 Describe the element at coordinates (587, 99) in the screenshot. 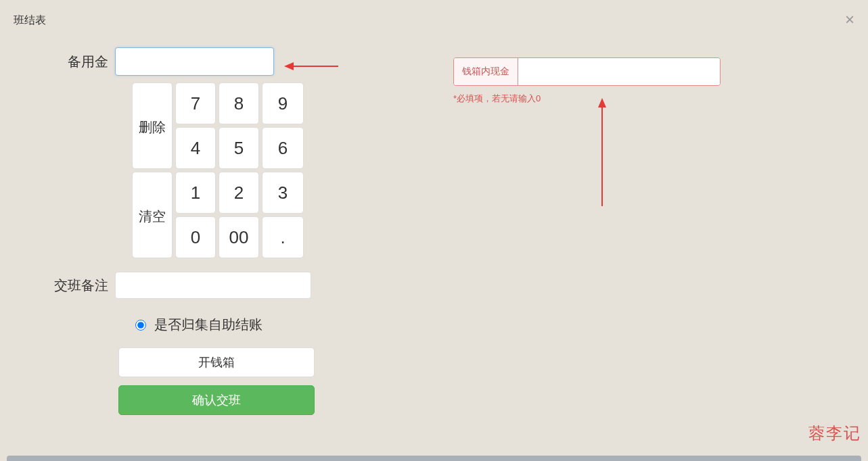

I see `cashbox-hint: *必填项，若无请输入0` at that location.